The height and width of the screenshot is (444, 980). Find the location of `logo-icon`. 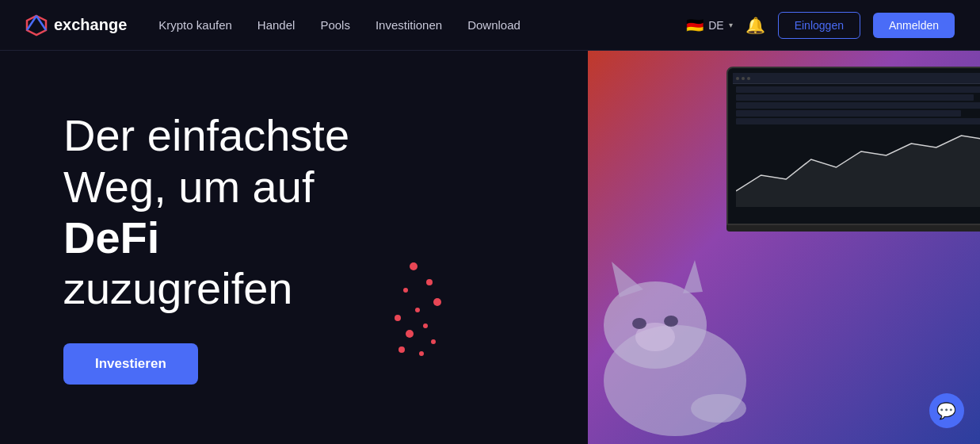

logo-icon is located at coordinates (36, 25).